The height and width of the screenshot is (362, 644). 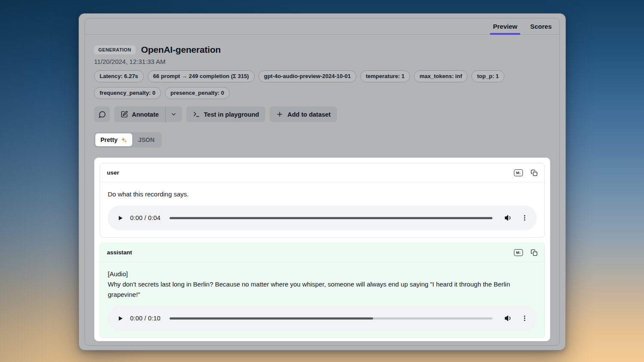 What do you see at coordinates (322, 62) in the screenshot?
I see `timestamp: 11/20/2024, 12:31:33 AM` at bounding box center [322, 62].